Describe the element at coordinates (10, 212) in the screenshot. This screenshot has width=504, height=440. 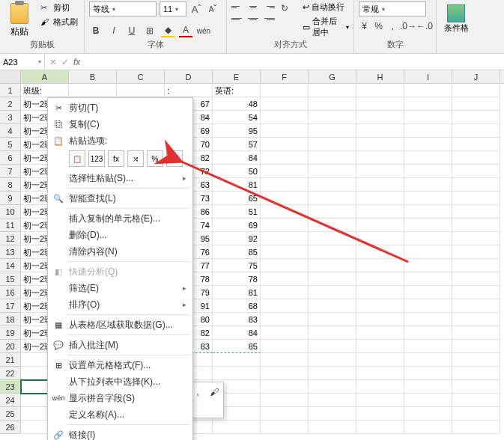
I see `row-header-10: 10` at that location.